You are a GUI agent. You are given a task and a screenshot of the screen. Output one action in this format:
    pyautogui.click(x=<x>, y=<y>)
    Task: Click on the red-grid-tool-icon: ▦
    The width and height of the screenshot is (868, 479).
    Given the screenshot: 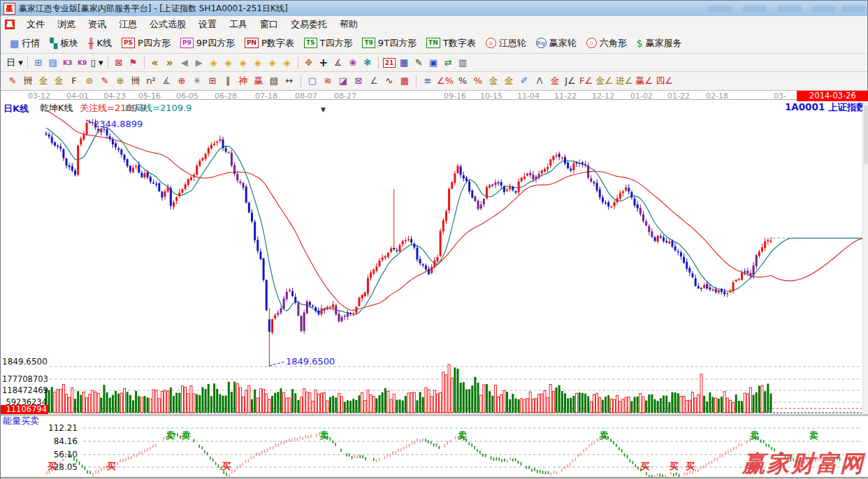 What is the action you would take?
    pyautogui.click(x=405, y=81)
    